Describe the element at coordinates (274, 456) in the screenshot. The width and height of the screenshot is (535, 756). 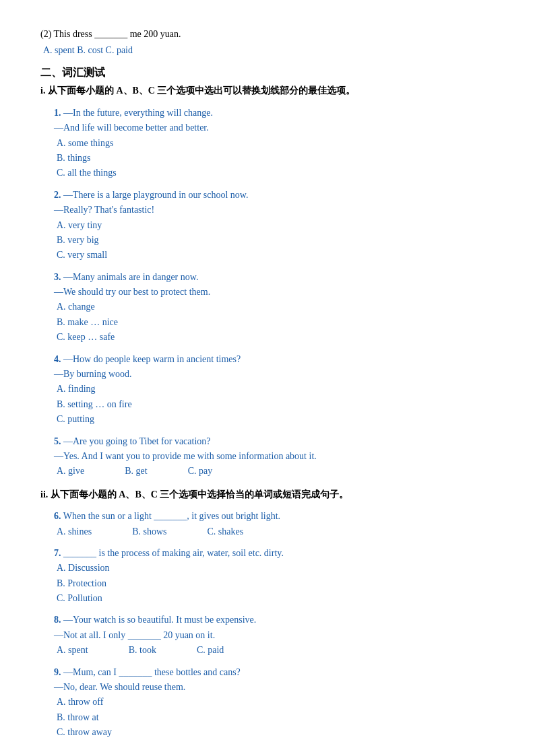
I see `question-5: 5. —Are you going to Tibet for vacation?…` at that location.